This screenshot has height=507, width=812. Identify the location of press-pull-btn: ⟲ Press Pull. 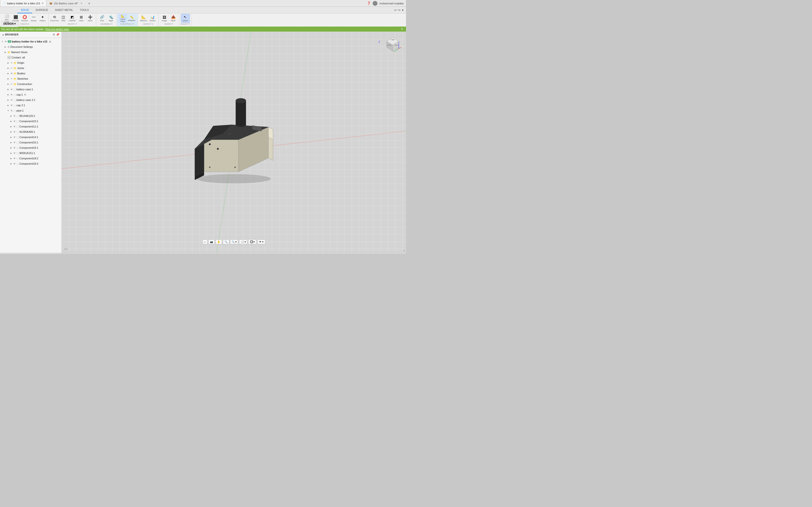
(54, 18).